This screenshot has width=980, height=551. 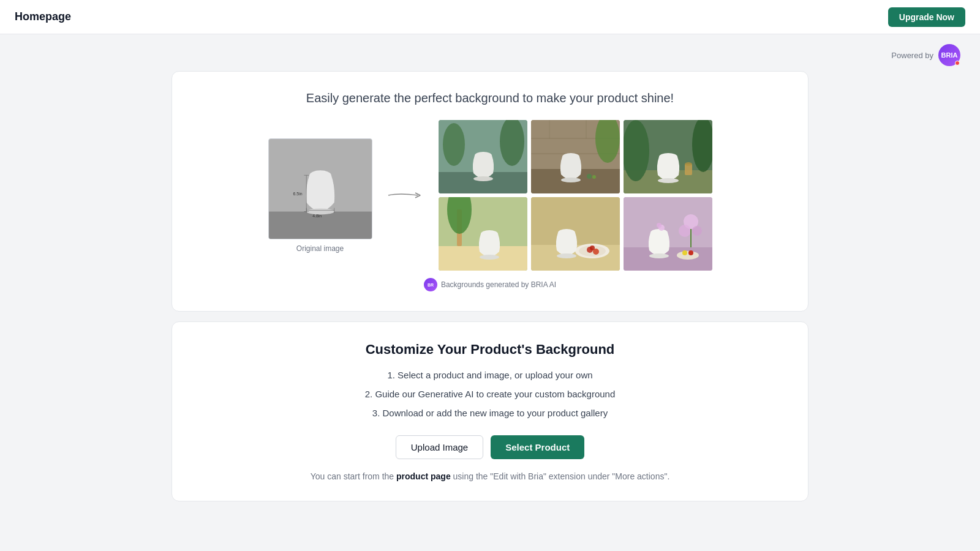 What do you see at coordinates (490, 413) in the screenshot?
I see `step-3: 3. Download or add the new image to your…` at bounding box center [490, 413].